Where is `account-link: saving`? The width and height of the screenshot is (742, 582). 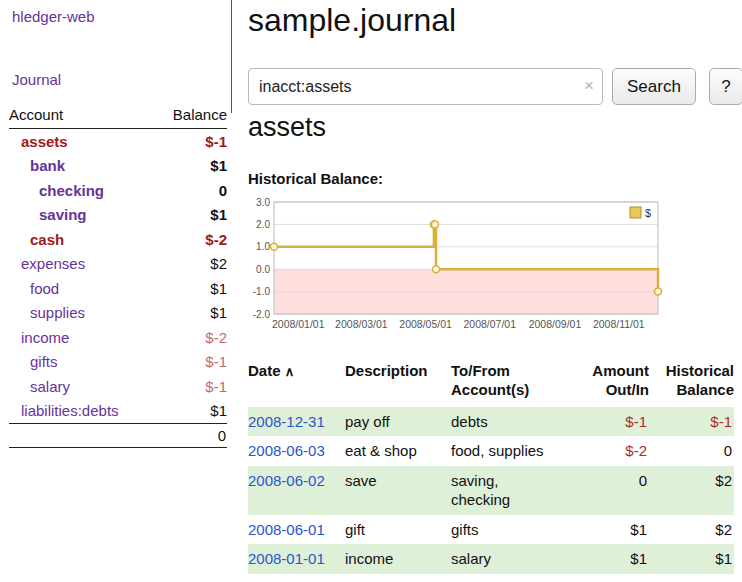 account-link: saving is located at coordinates (48, 214).